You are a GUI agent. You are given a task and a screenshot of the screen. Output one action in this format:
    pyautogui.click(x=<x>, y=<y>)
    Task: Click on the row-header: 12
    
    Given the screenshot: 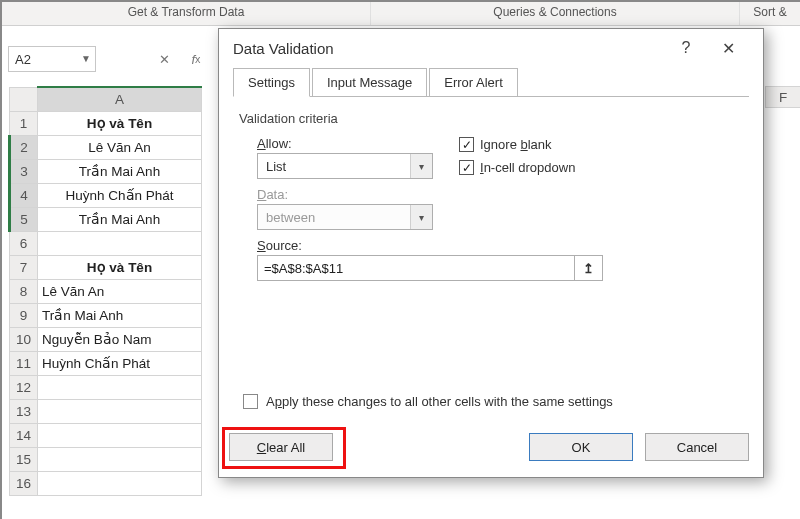 What is the action you would take?
    pyautogui.click(x=24, y=387)
    